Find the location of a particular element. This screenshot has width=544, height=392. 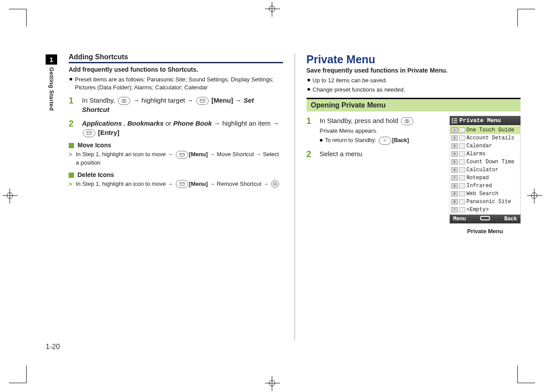

item-number: 0 is located at coordinates (455, 202).